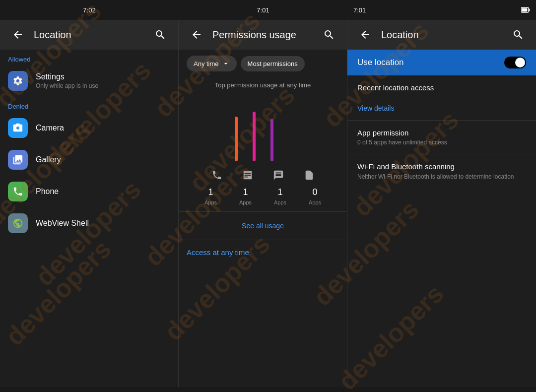 This screenshot has height=392, width=536. I want to click on use-location-row: Use location, so click(442, 63).